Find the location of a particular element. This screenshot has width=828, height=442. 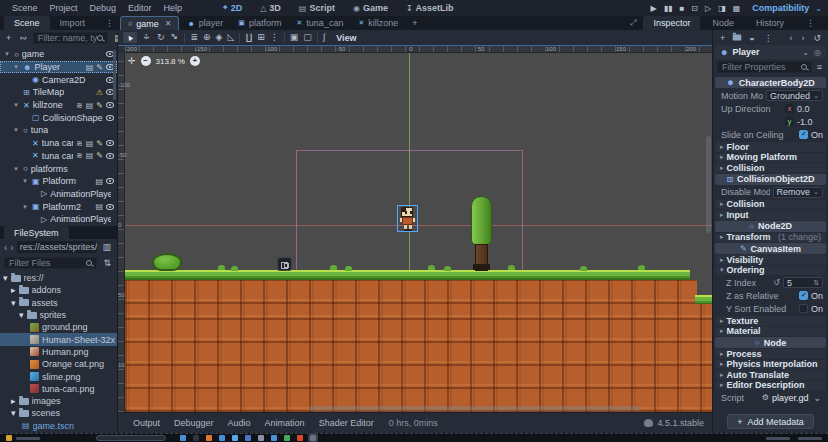

file-item-human-sheet-32x32-png: Human-Sheet-32x32.png is located at coordinates (58, 339).